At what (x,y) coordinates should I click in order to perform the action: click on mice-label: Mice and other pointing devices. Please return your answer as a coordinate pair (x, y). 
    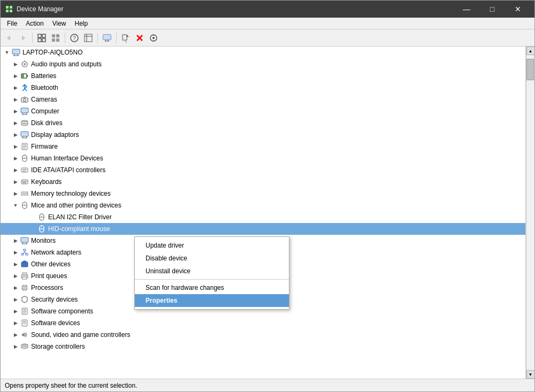
    Looking at the image, I should click on (76, 205).